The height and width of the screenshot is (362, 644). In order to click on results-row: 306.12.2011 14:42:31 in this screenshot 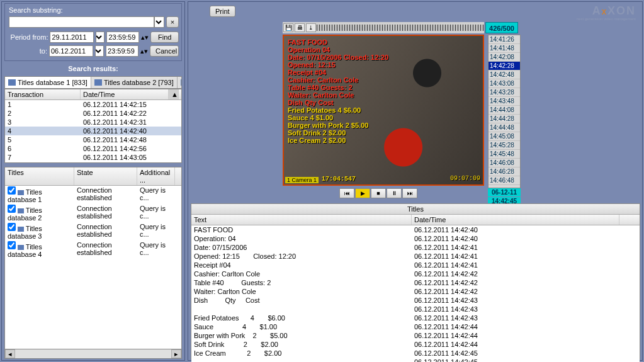, I will do `click(93, 122)`.